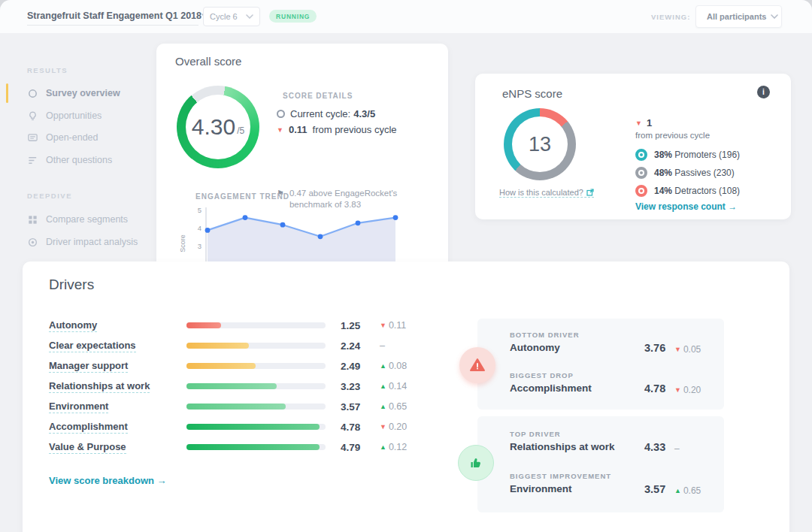 Image resolution: width=812 pixels, height=532 pixels. What do you see at coordinates (326, 114) in the screenshot?
I see `current-cycle-row: Current cycle: 4.3/5` at bounding box center [326, 114].